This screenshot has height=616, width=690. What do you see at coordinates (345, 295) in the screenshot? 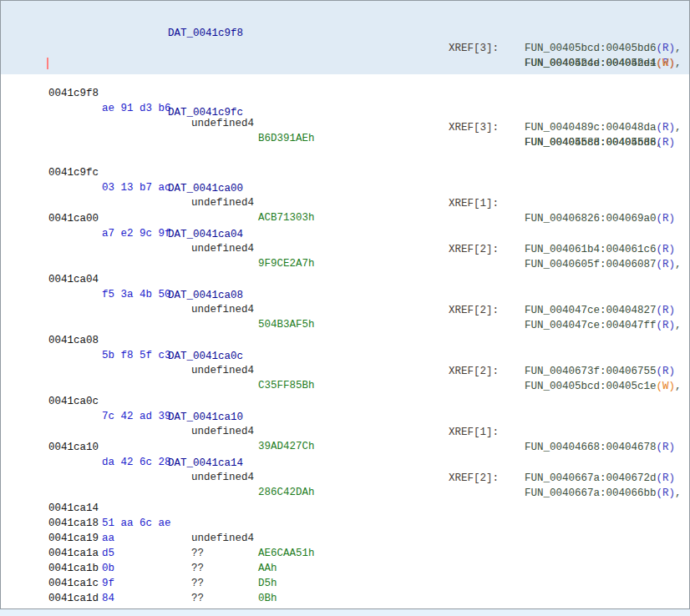
I see `xref-continuation-line: FUN_004047ce:00404827(R)` at bounding box center [345, 295].